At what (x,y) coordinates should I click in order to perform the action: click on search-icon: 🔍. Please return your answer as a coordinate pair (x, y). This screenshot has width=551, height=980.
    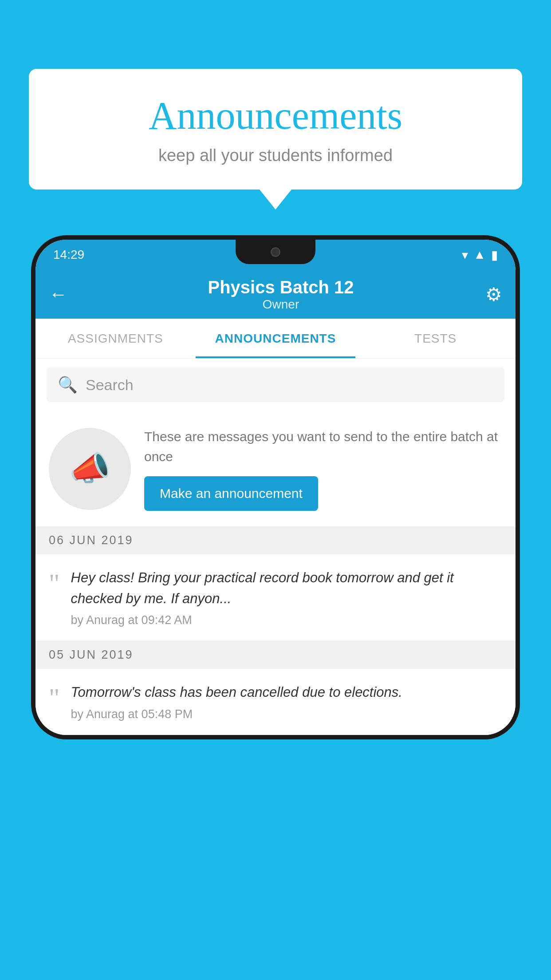
    Looking at the image, I should click on (67, 385).